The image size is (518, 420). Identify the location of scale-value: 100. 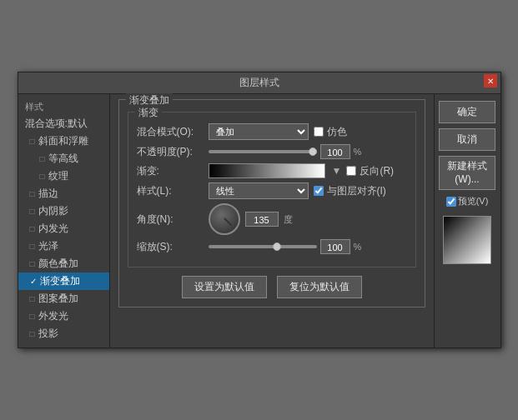
(335, 247).